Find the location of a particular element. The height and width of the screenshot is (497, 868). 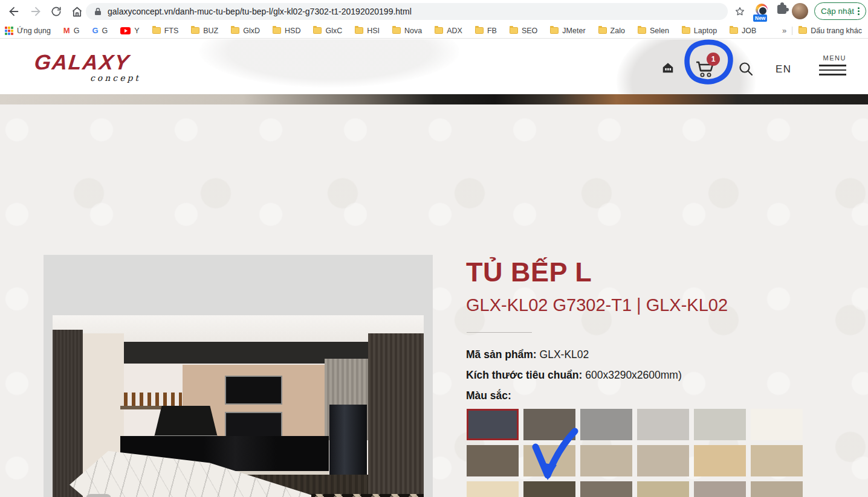

refresh-icon is located at coordinates (56, 11).